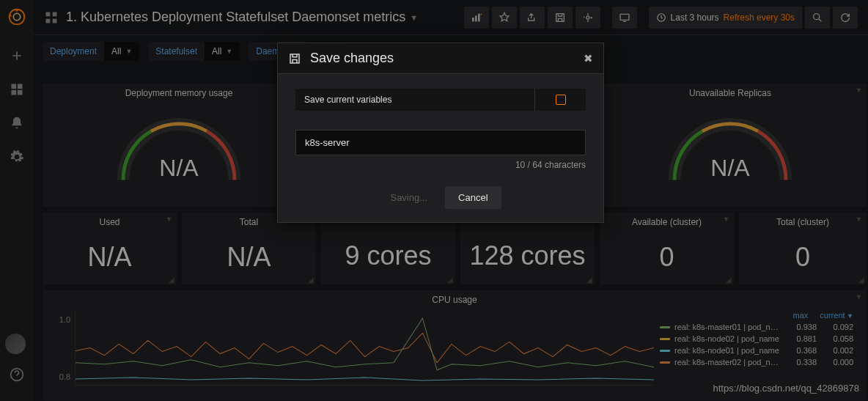  What do you see at coordinates (352, 59) in the screenshot?
I see `modal-title: Save changes` at bounding box center [352, 59].